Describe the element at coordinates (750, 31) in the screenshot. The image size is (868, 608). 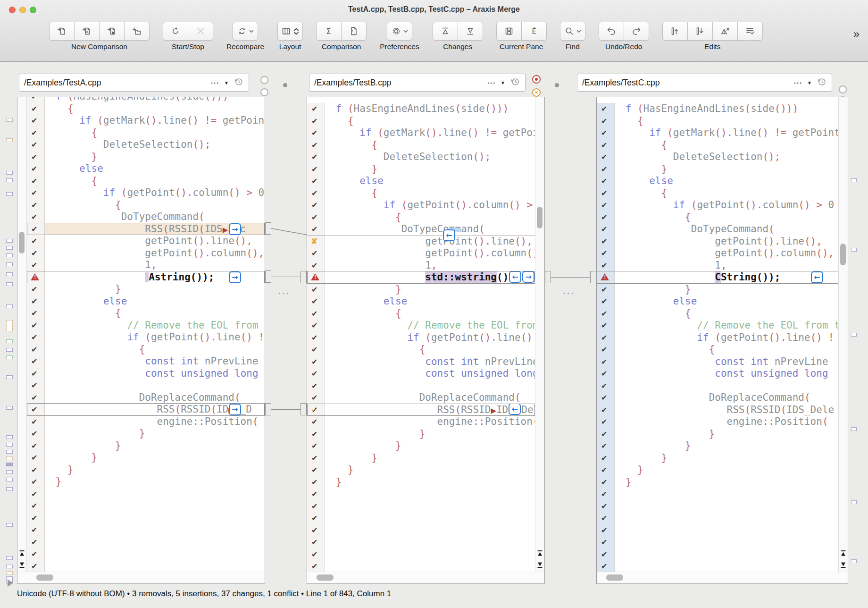
I see `toolbar-button-accept-edits` at that location.